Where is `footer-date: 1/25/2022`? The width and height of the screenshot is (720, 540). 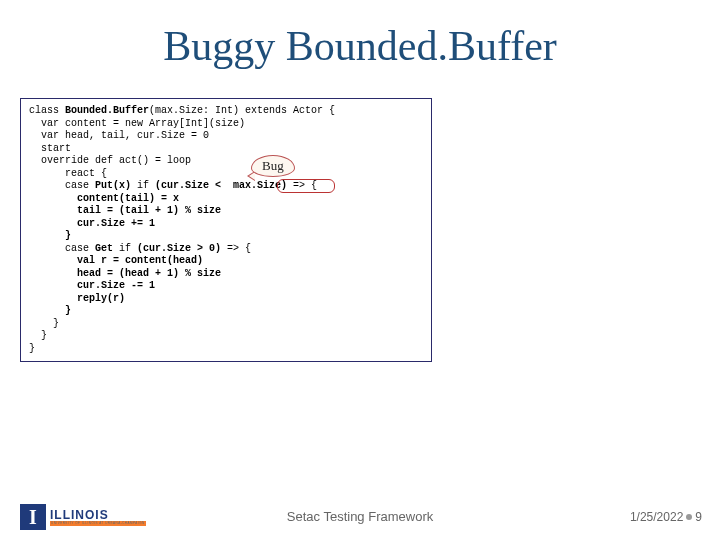
footer-date: 1/25/2022 is located at coordinates (656, 517).